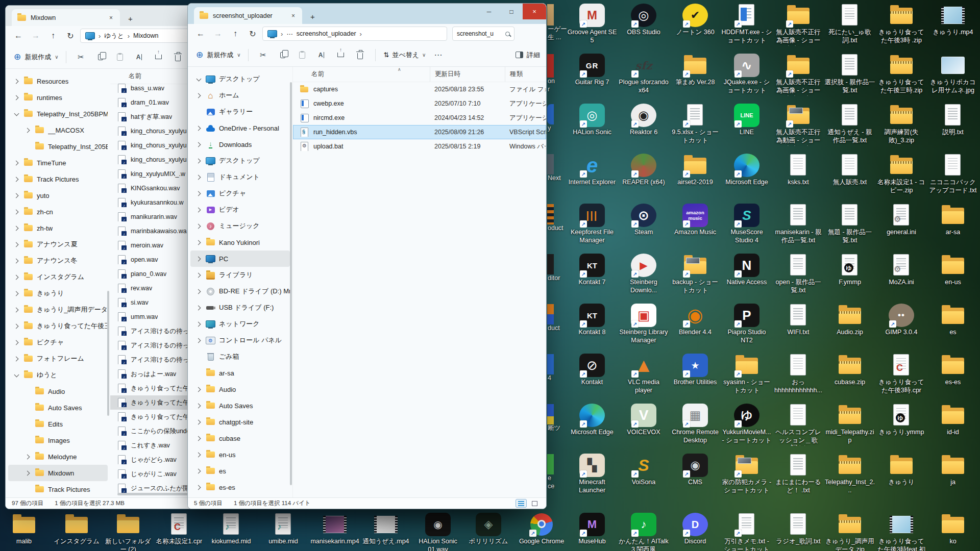 The width and height of the screenshot is (980, 551). What do you see at coordinates (248, 15) in the screenshot?
I see `explorer-tab-screenshot-uploader: screenshot_uploader ×` at bounding box center [248, 15].